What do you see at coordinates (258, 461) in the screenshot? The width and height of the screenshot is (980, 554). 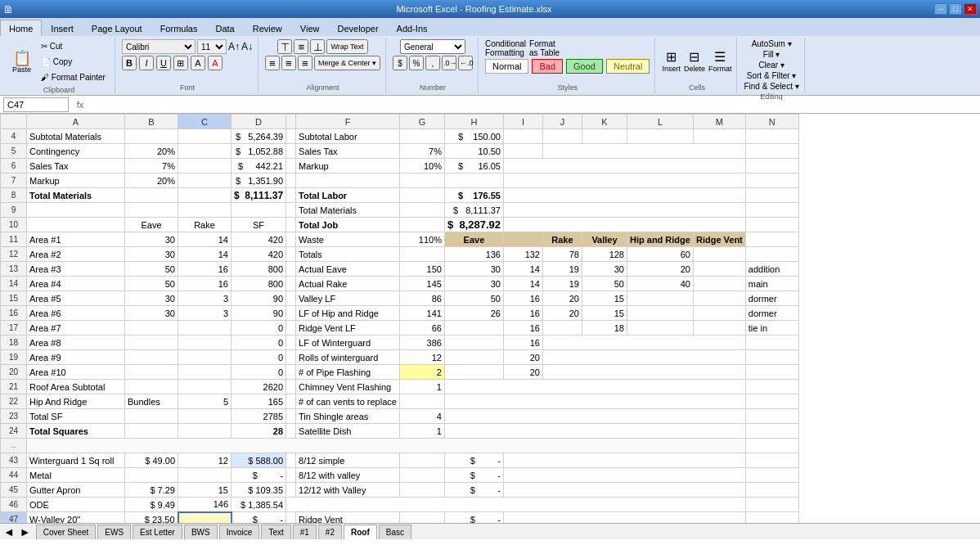 I see `cell-D43: $ 588.00` at bounding box center [258, 461].